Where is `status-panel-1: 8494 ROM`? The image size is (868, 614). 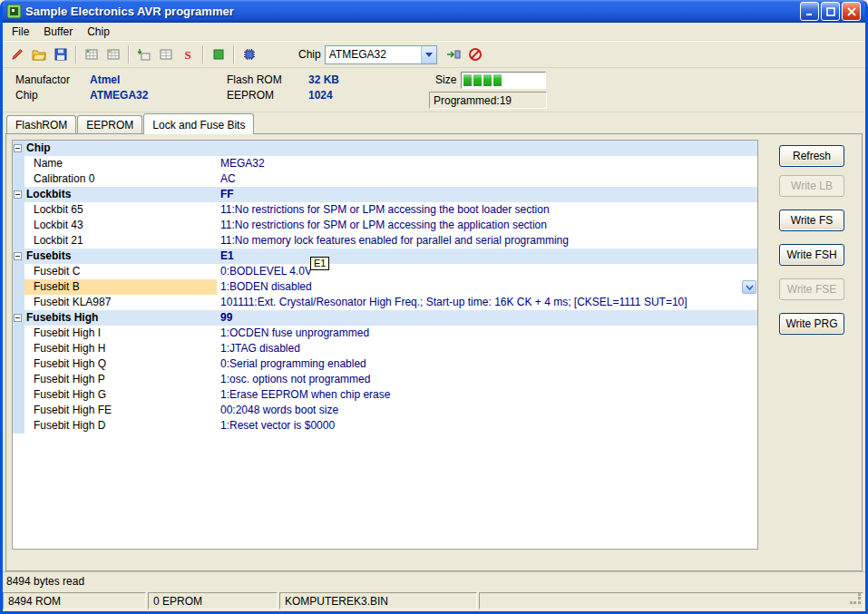
status-panel-1: 8494 ROM is located at coordinates (74, 600).